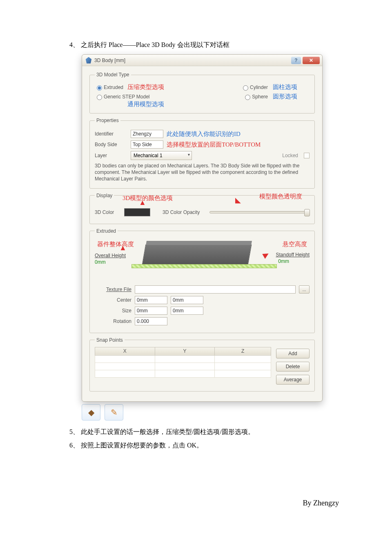 This screenshot has width=392, height=554. Describe the element at coordinates (187, 311) in the screenshot. I see `input-size-y` at that location.